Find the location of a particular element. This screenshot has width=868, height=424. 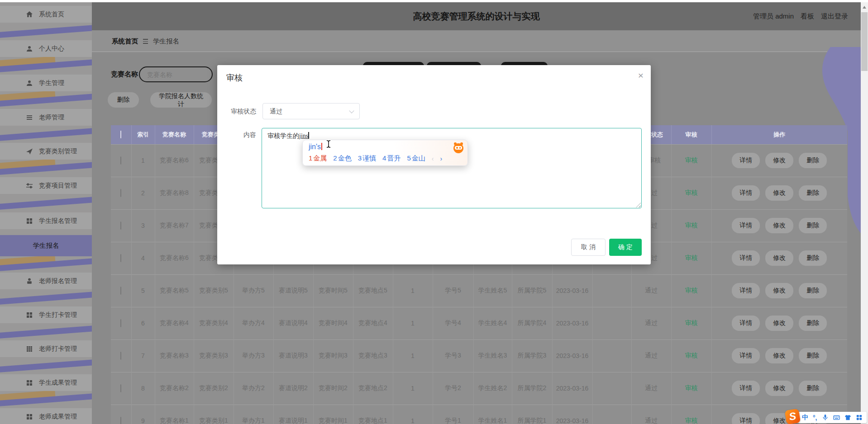

college-signup-stats-button: 学院报名人数统计 is located at coordinates (181, 100).